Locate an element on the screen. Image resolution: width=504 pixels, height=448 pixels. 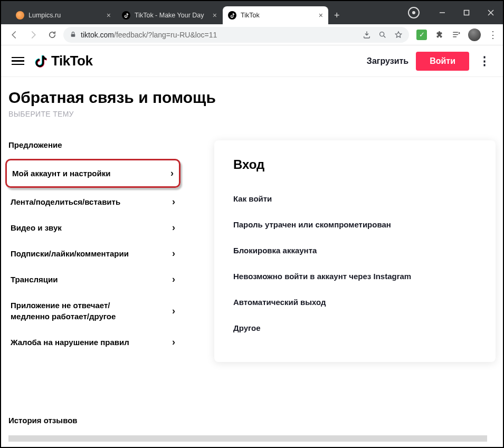
tab-title: Lumpics.ru is located at coordinates (65, 15).